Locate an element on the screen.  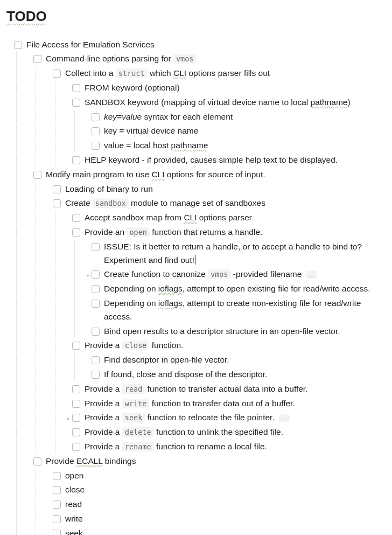
todo-item-label: Provide ECALL bindings is located at coordinates (215, 461).